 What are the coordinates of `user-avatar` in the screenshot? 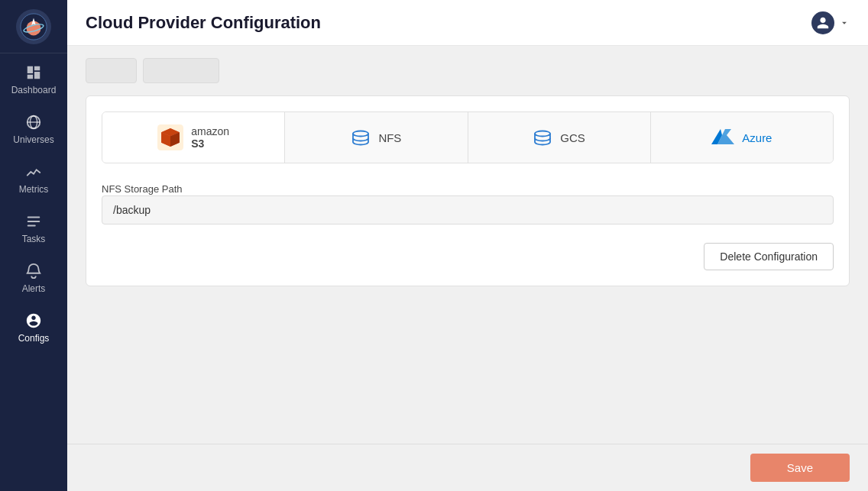 It's located at (823, 23).